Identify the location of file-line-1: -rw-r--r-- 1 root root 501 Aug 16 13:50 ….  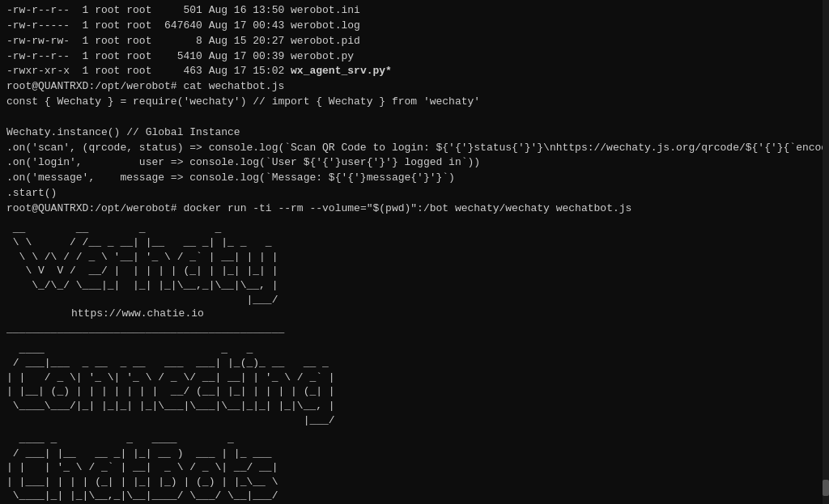
(414, 11).